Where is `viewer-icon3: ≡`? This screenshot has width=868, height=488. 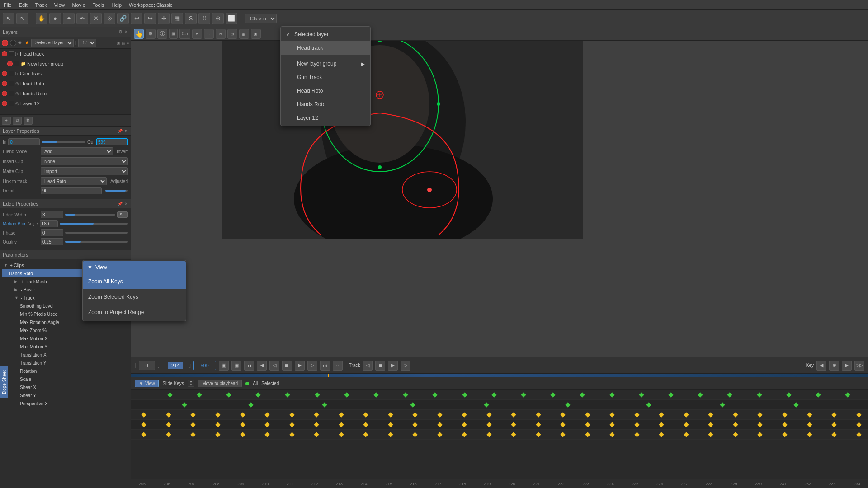
viewer-icon3: ≡ is located at coordinates (127, 43).